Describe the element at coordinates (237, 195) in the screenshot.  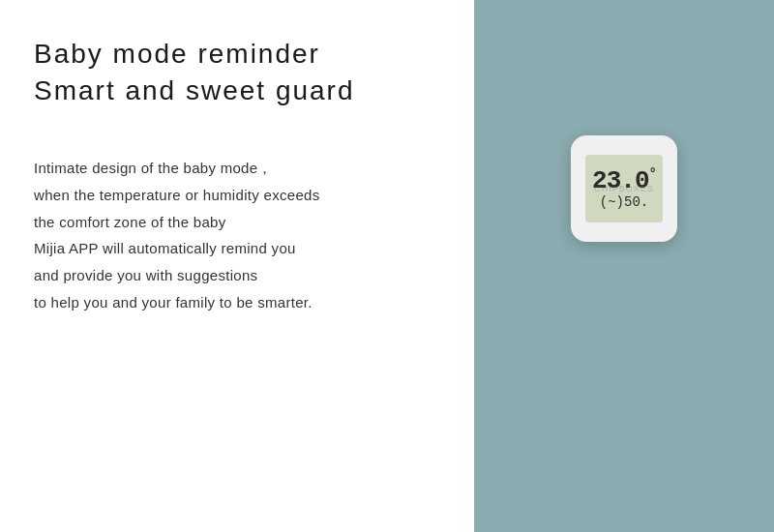
I see `desc-line-2: when the temperature or humidity exceeds` at that location.